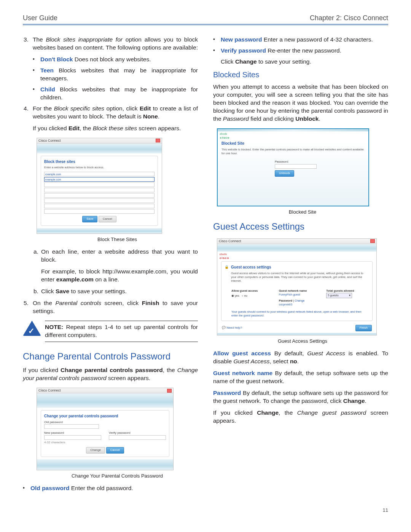 The width and height of the screenshot is (411, 532). Describe the element at coordinates (151, 117) in the screenshot. I see `text-bold: None` at that location.